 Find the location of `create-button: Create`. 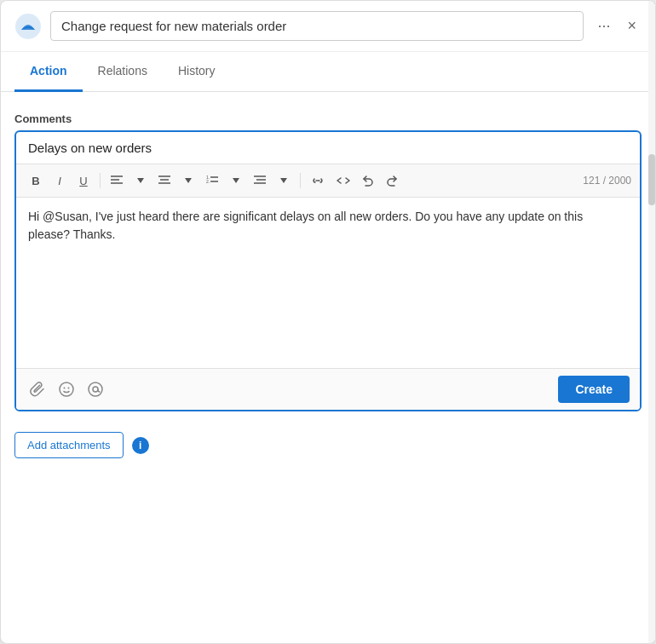

create-button: Create is located at coordinates (594, 389).